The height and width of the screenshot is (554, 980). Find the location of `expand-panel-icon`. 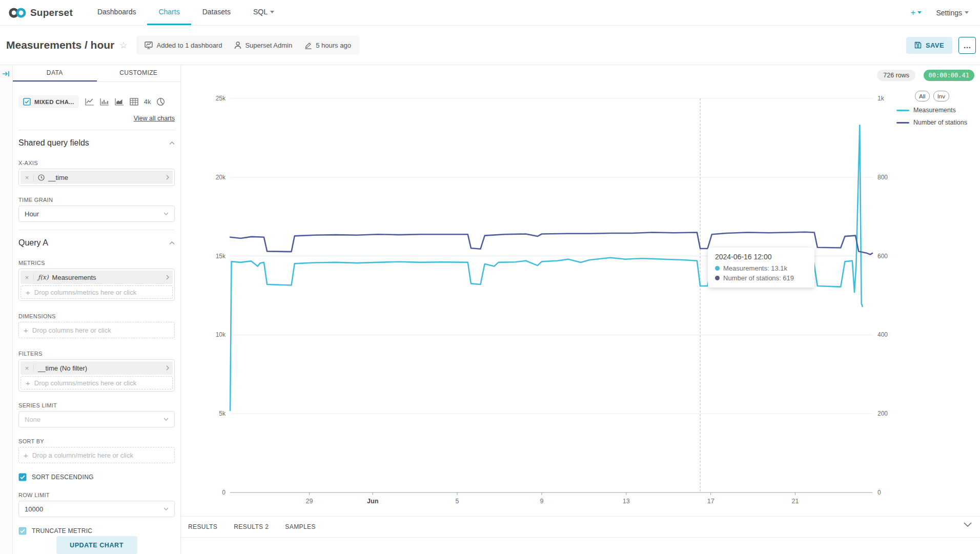

expand-panel-icon is located at coordinates (6, 74).